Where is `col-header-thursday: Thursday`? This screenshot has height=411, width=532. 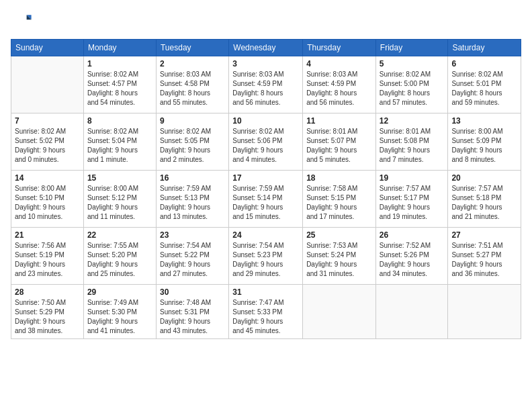
col-header-thursday: Thursday is located at coordinates (340, 48).